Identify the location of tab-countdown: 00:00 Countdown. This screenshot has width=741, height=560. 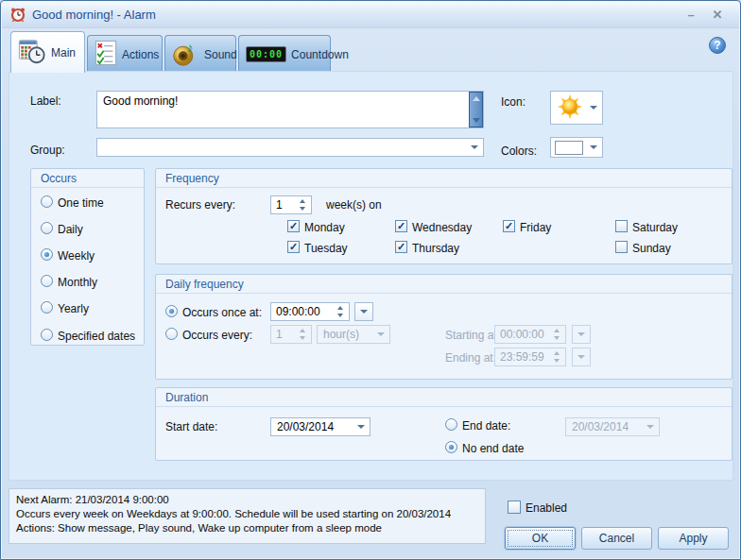
(284, 54).